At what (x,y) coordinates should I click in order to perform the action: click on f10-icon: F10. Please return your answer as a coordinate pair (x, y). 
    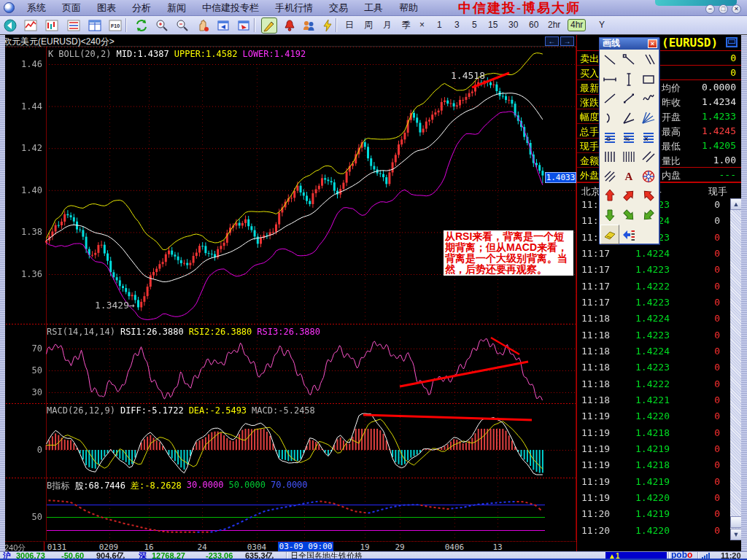
    Looking at the image, I should click on (115, 26).